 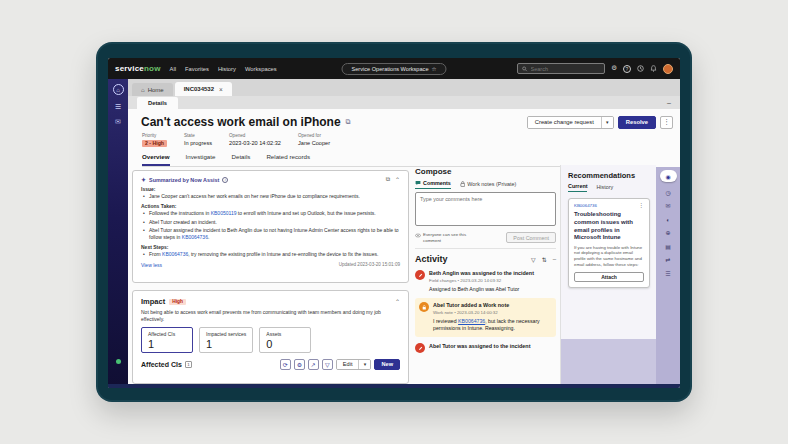 What do you see at coordinates (152, 265) in the screenshot?
I see `view-less-link: View less` at bounding box center [152, 265].